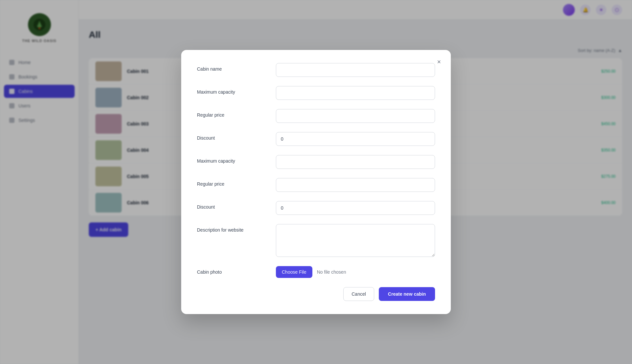  What do you see at coordinates (294, 272) in the screenshot?
I see `choose-file-button: Choose File` at bounding box center [294, 272].